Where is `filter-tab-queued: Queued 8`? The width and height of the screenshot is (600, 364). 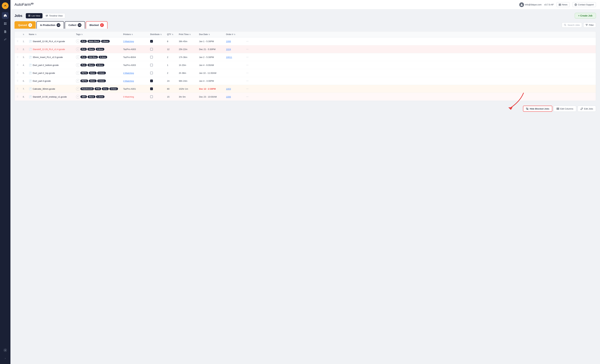
filter-tab-queued: Queued 8 is located at coordinates (25, 25).